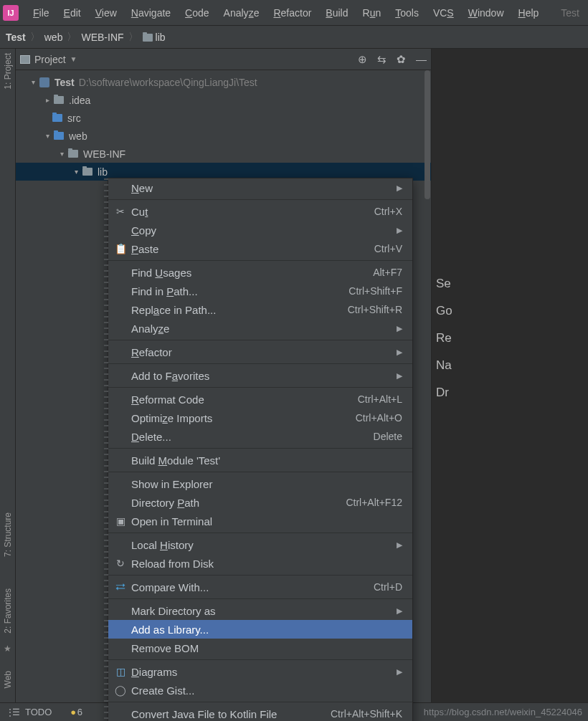  I want to click on ctx-local-history: Local History▶, so click(260, 545).